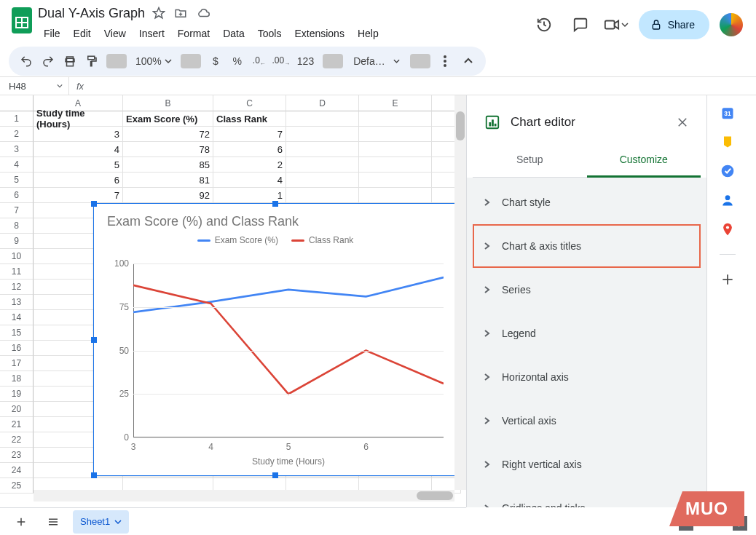  What do you see at coordinates (101, 522) in the screenshot?
I see `sheet-tab: Sheet1` at bounding box center [101, 522].